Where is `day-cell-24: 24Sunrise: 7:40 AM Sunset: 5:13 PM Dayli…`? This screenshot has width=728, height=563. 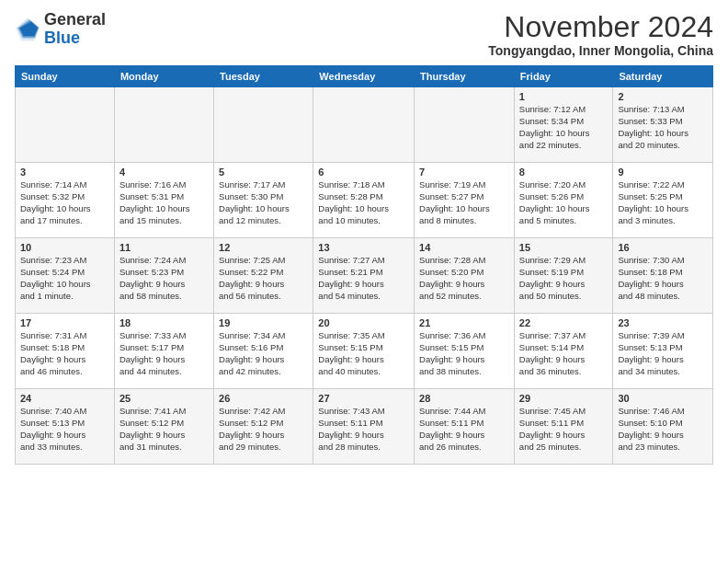 day-cell-24: 24Sunrise: 7:40 AM Sunset: 5:13 PM Dayli… is located at coordinates (65, 427).